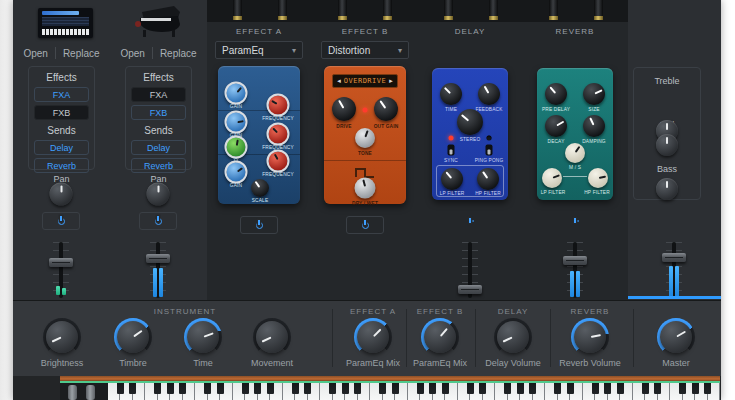 The width and height of the screenshot is (735, 400). I want to click on fxb-button: FXB, so click(62, 112).